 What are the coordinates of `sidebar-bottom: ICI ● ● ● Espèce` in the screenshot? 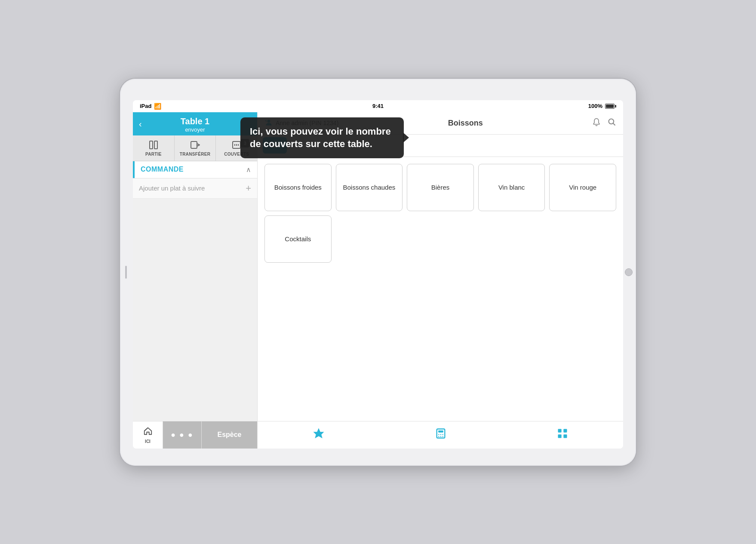 It's located at (195, 435).